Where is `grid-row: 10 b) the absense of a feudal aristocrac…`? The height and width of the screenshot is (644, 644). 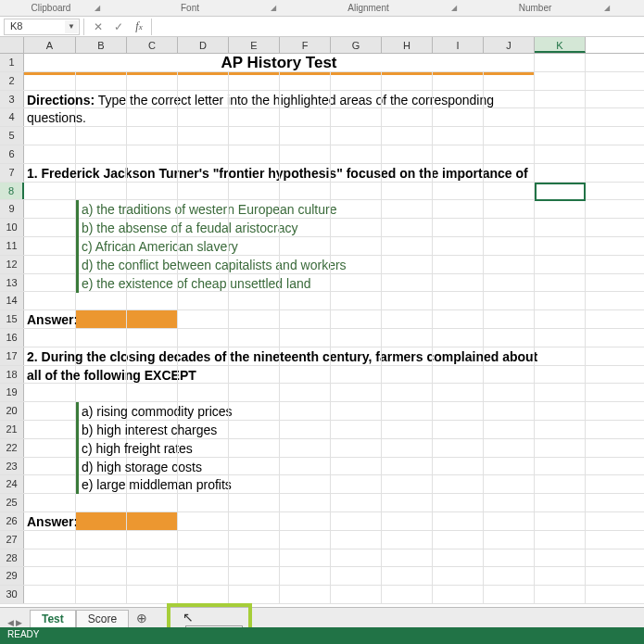 grid-row: 10 b) the absense of a feudal aristocrac… is located at coordinates (322, 228).